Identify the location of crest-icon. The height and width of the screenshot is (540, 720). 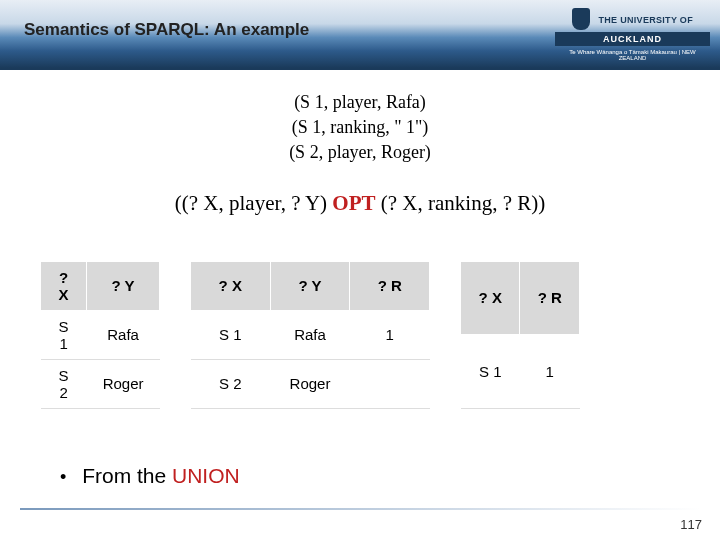
(581, 19).